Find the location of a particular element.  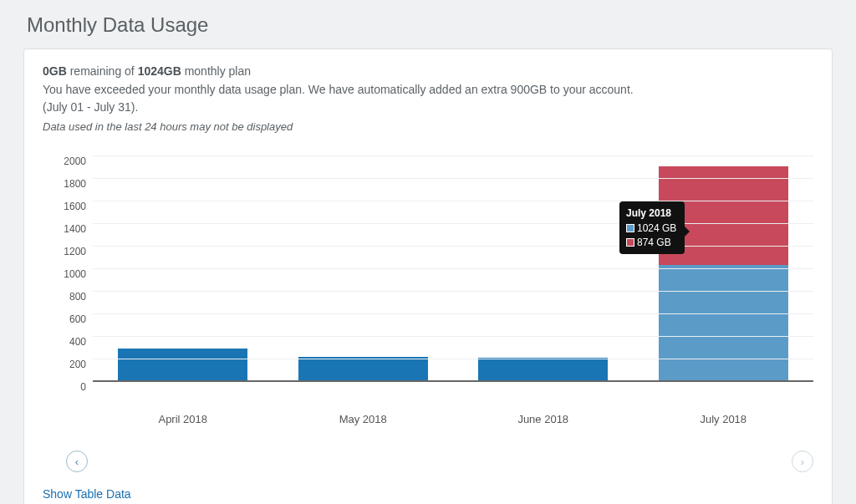

tooltip-value-overage: 874 GB is located at coordinates (654, 242).